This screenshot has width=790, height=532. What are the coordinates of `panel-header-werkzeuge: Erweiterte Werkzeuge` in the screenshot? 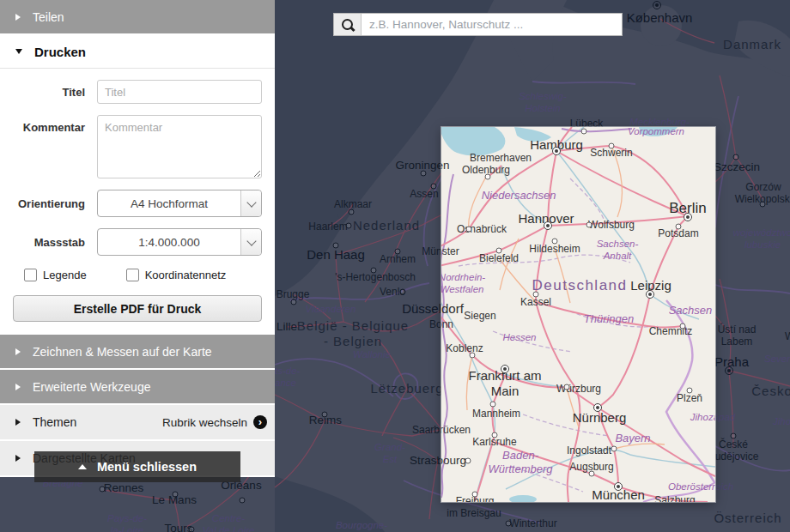 It's located at (137, 386).